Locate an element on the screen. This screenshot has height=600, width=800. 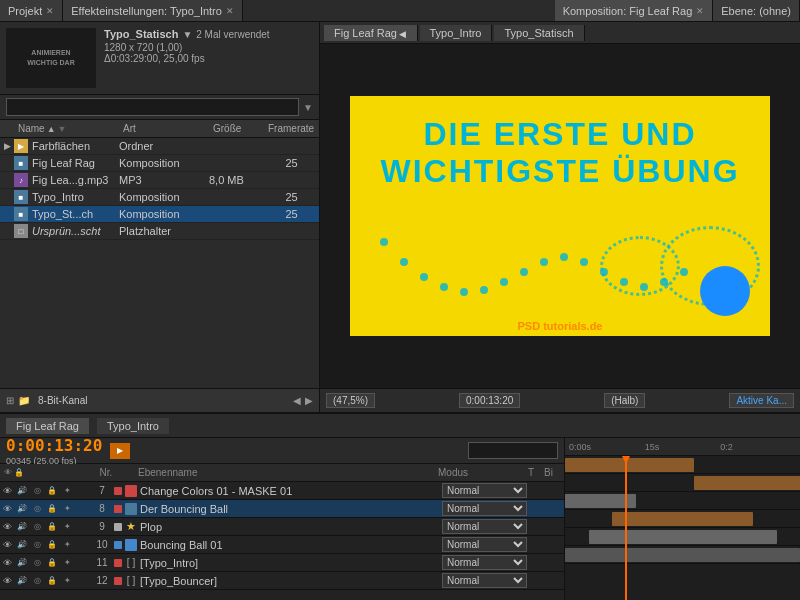
layer-number: 9 is located at coordinates (102, 526).